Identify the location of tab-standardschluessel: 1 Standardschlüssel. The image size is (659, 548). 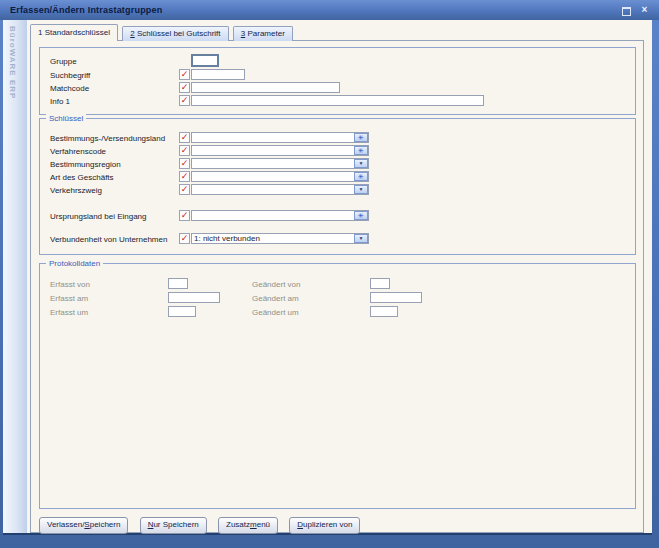
(74, 32).